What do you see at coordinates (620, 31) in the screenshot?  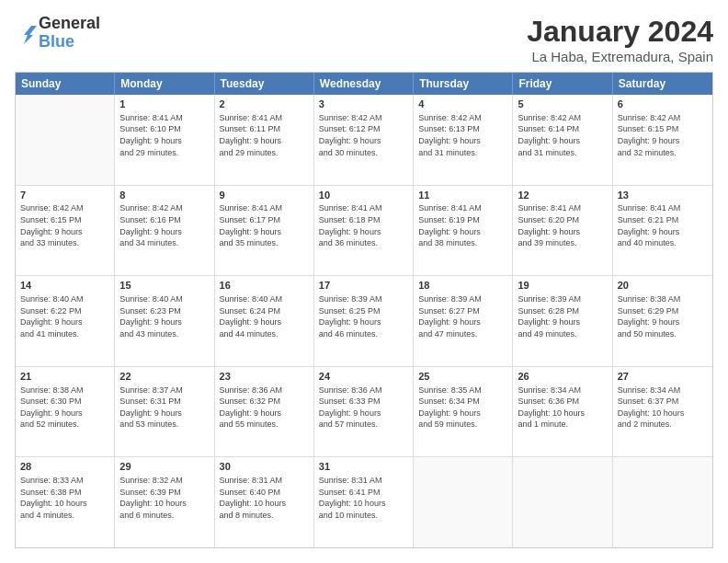 I see `month-title: January 2024` at bounding box center [620, 31].